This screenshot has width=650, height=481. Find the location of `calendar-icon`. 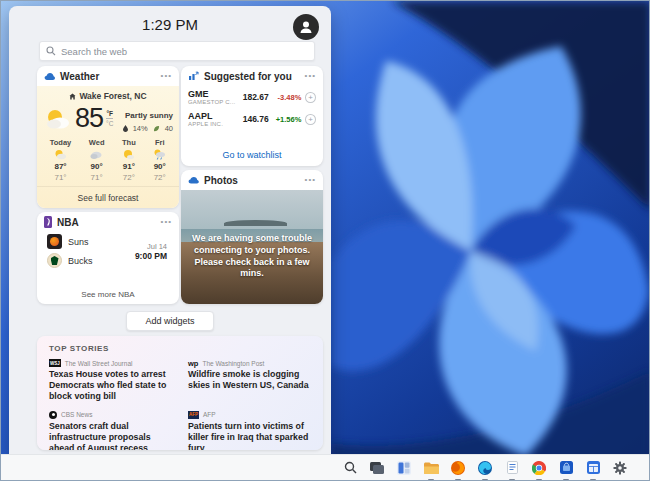

calendar-icon is located at coordinates (593, 468).